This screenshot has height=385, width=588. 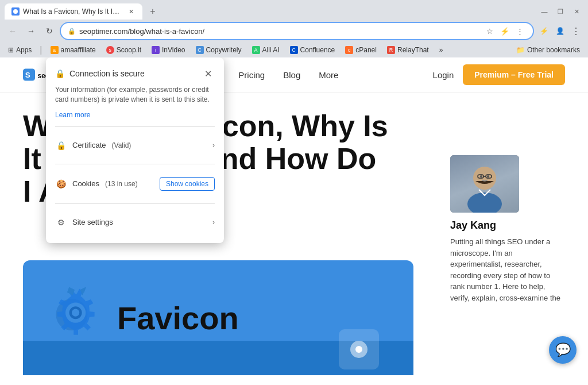 I want to click on bookmark-amaaffiliate: a amaaffiliate, so click(x=74, y=50).